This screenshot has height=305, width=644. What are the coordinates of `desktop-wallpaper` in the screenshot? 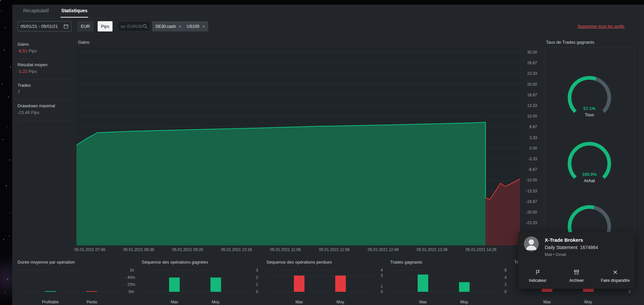 It's located at (6, 152).